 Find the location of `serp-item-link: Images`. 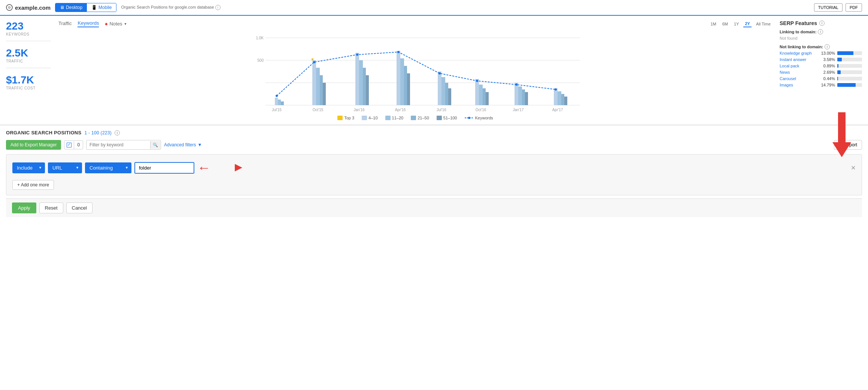

serp-item-link: Images is located at coordinates (798, 85).